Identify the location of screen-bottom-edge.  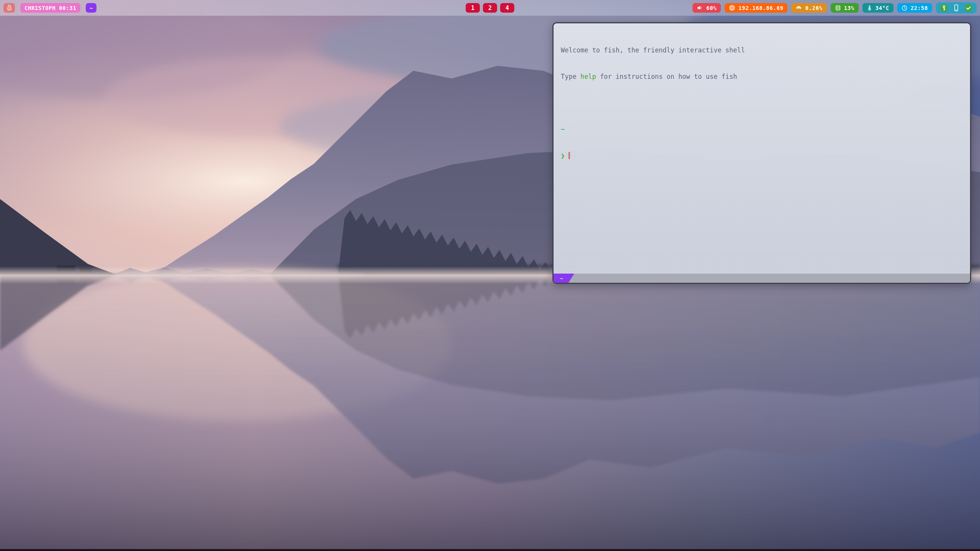
(490, 550).